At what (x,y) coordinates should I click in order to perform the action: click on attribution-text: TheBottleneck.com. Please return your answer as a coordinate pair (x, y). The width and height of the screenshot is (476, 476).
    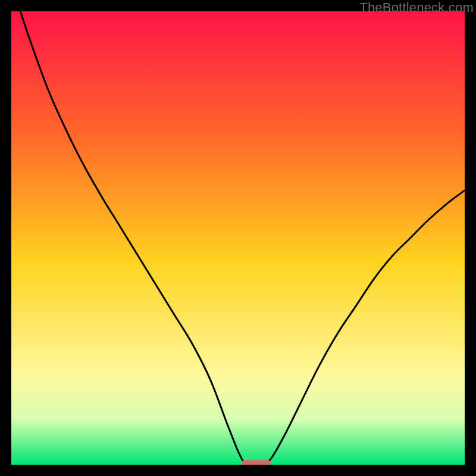
    Looking at the image, I should click on (416, 8).